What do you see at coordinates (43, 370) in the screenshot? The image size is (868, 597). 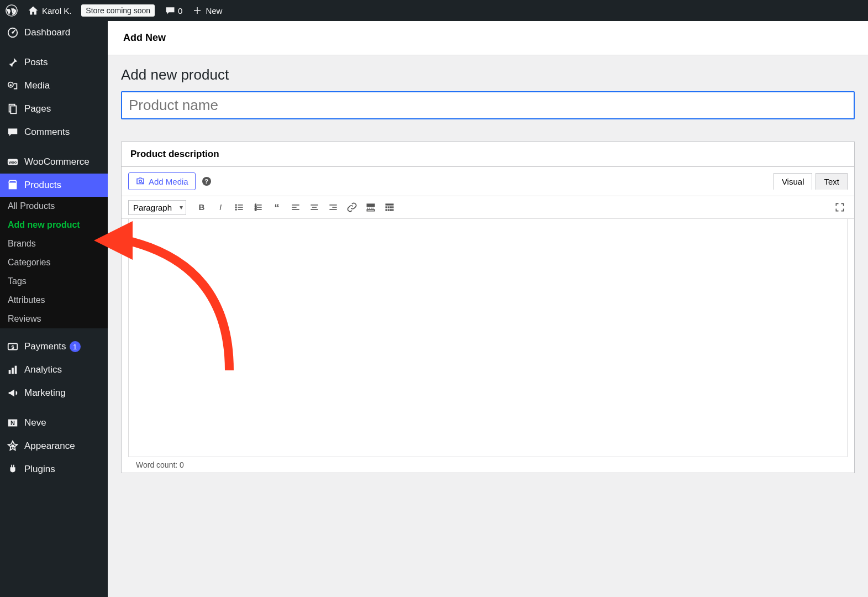 I see `sidebar-item-label: Analytics` at bounding box center [43, 370].